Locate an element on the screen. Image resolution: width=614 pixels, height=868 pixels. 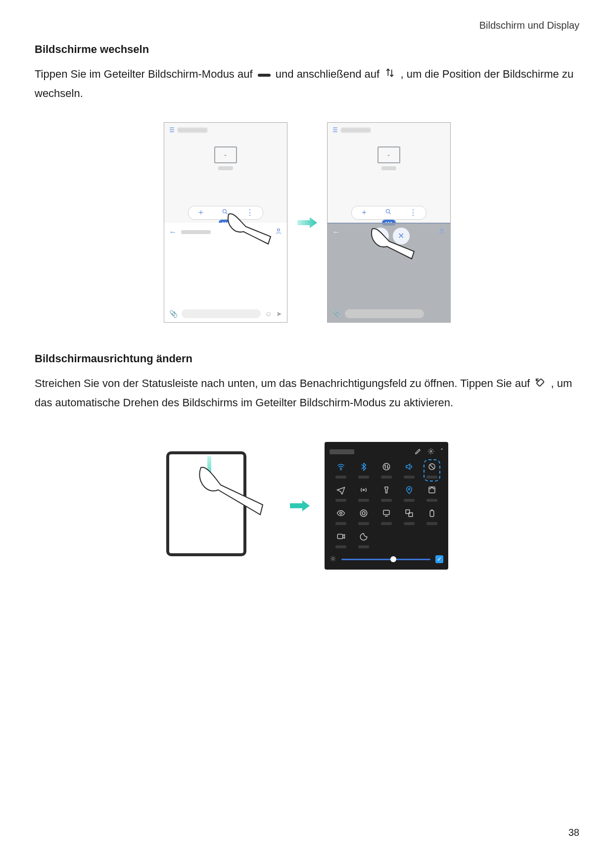
settings-icon is located at coordinates (431, 452).